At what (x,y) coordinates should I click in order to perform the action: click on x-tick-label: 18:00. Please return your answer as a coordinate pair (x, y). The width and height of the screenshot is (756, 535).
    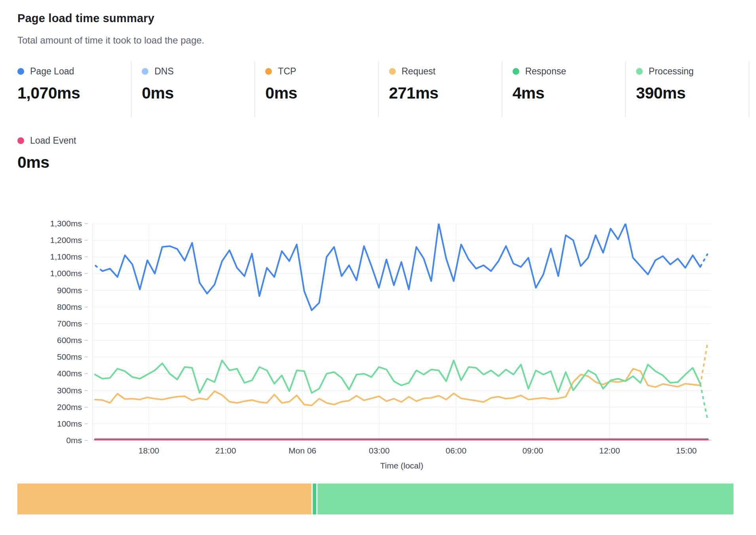
    Looking at the image, I should click on (149, 451).